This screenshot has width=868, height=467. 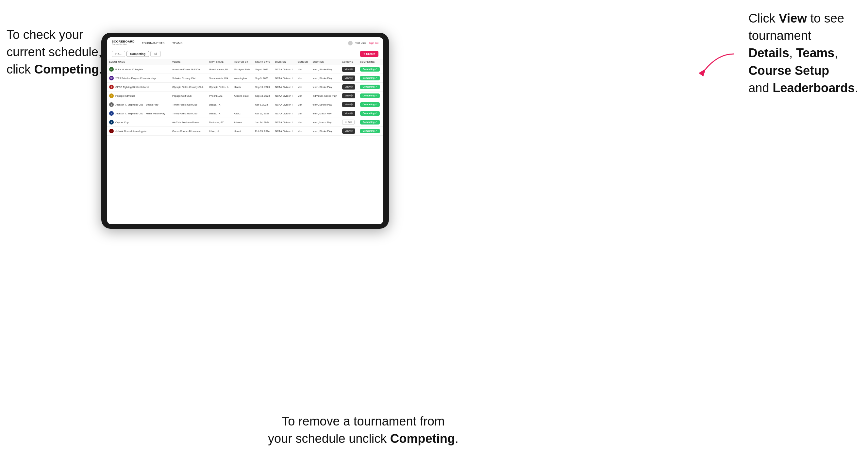 What do you see at coordinates (139, 131) in the screenshot?
I see `cell-event-name: HJohn A. Burns Intercollegiate` at bounding box center [139, 131].